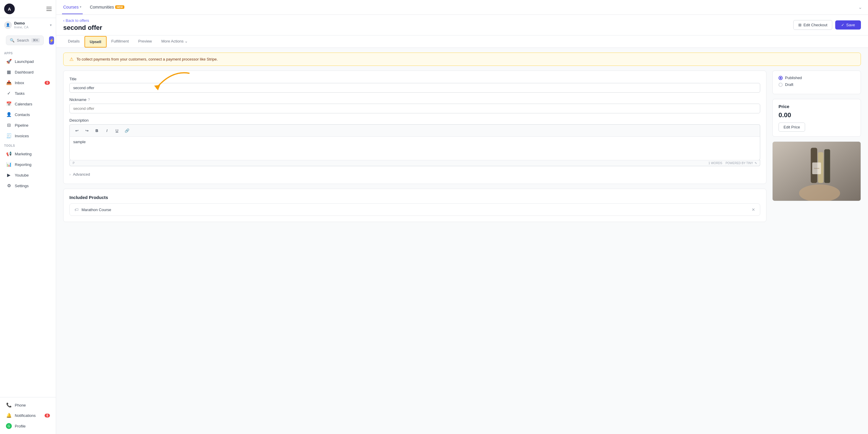 The height and width of the screenshot is (434, 868). Describe the element at coordinates (415, 108) in the screenshot. I see `nickname-input` at that location.